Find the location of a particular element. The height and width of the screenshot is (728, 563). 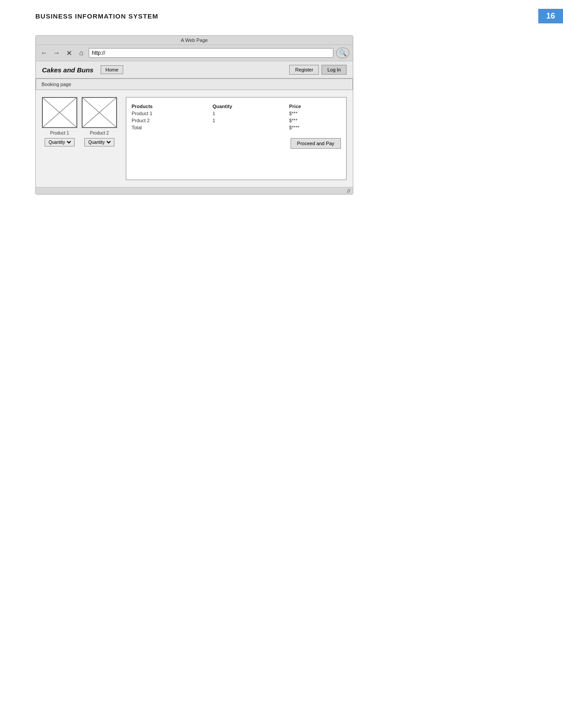

total-value: $**** is located at coordinates (315, 128).